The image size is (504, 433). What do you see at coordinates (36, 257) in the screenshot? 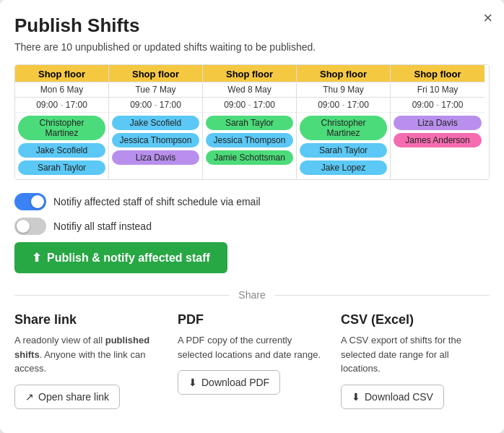
I see `publish-icon: ⬆` at bounding box center [36, 257].